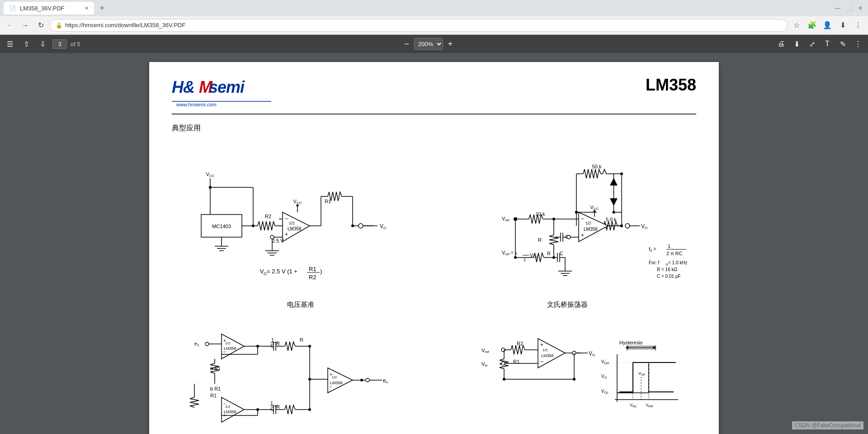 This screenshot has width=868, height=434. Describe the element at coordinates (649, 405) in the screenshot. I see `svg-text: VinH` at that location.